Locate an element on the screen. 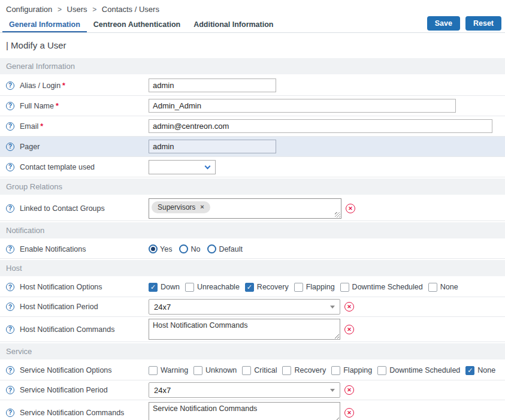 This screenshot has height=420, width=505. resize-handle is located at coordinates (338, 214).